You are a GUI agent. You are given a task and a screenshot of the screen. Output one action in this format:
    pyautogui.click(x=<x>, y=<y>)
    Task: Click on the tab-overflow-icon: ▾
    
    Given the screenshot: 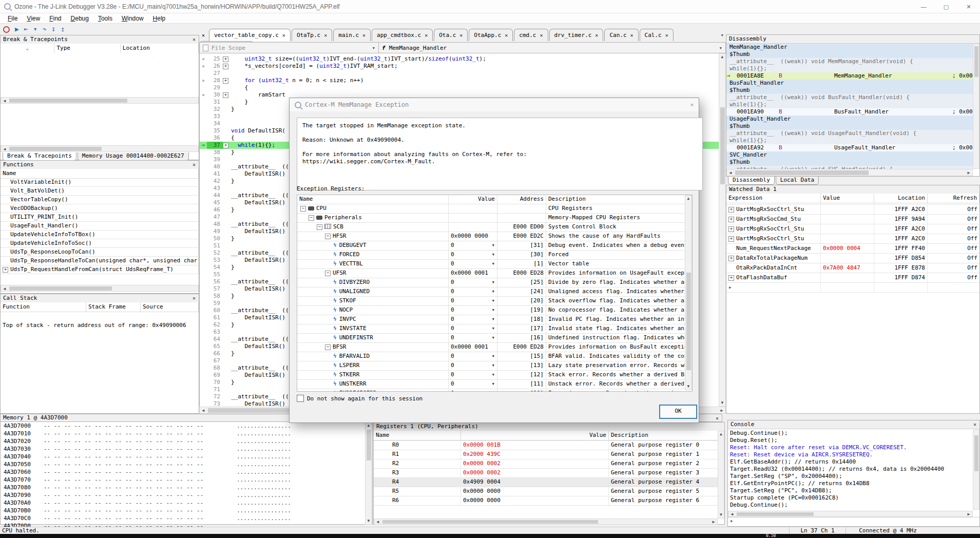 What is the action you would take?
    pyautogui.click(x=722, y=35)
    